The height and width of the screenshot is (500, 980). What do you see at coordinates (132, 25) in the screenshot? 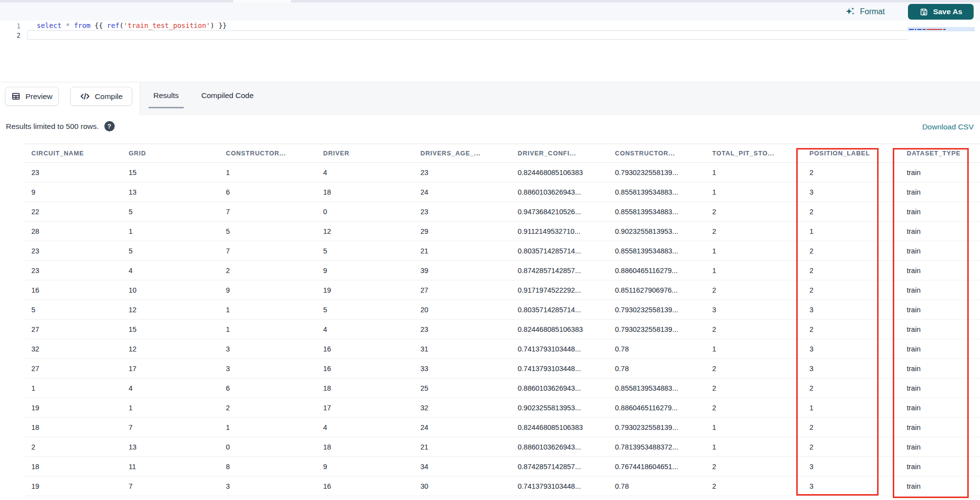
I see `sql-code-line: select * from {{ ref('train_test_positio…` at bounding box center [132, 25].